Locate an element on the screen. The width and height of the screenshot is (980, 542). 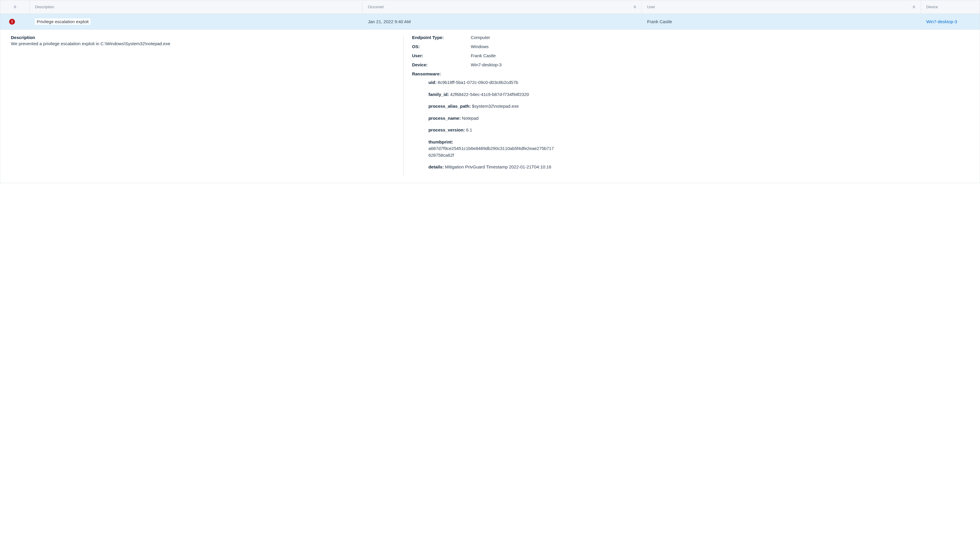
kv-device: Device: Win7-desktop-3 is located at coordinates (690, 65).